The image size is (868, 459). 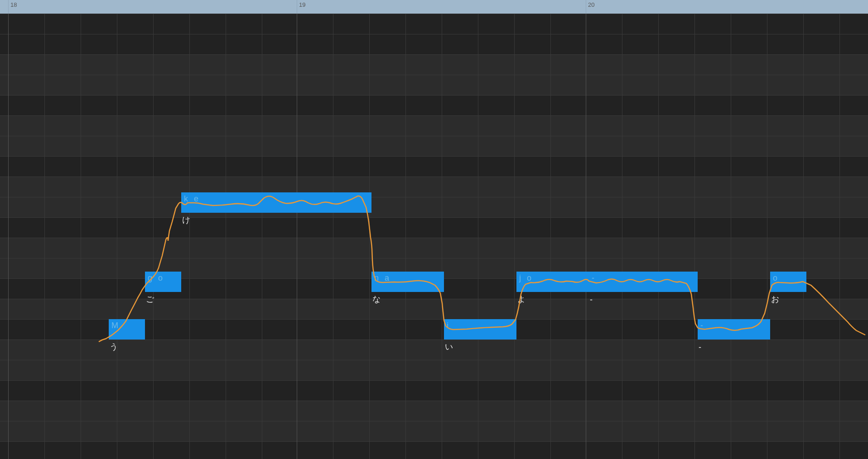 I want to click on timeline-marker: 19, so click(x=301, y=7).